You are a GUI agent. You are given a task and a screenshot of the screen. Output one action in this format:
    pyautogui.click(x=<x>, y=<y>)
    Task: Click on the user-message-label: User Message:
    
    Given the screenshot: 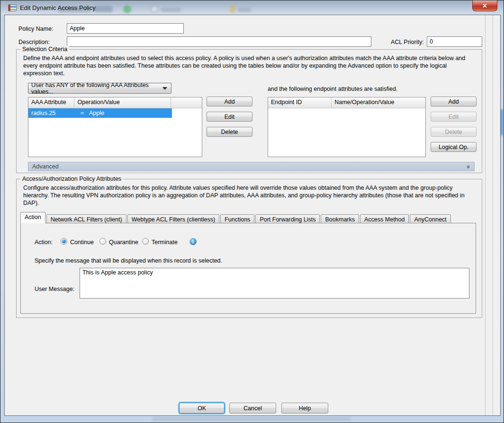 What is the action you would take?
    pyautogui.click(x=54, y=289)
    